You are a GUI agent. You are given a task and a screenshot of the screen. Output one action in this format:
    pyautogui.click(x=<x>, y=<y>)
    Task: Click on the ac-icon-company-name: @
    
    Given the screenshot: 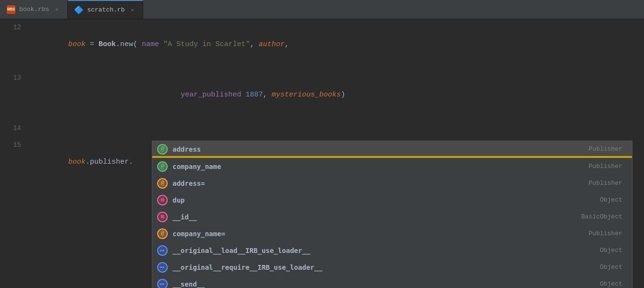 What is the action you would take?
    pyautogui.click(x=162, y=167)
    